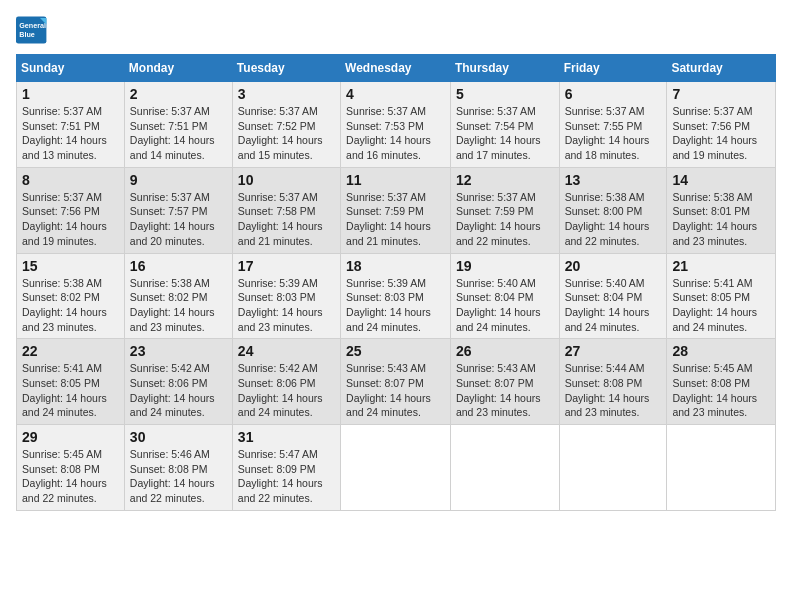 The height and width of the screenshot is (612, 792). Describe the element at coordinates (286, 94) in the screenshot. I see `day-number: 3` at that location.